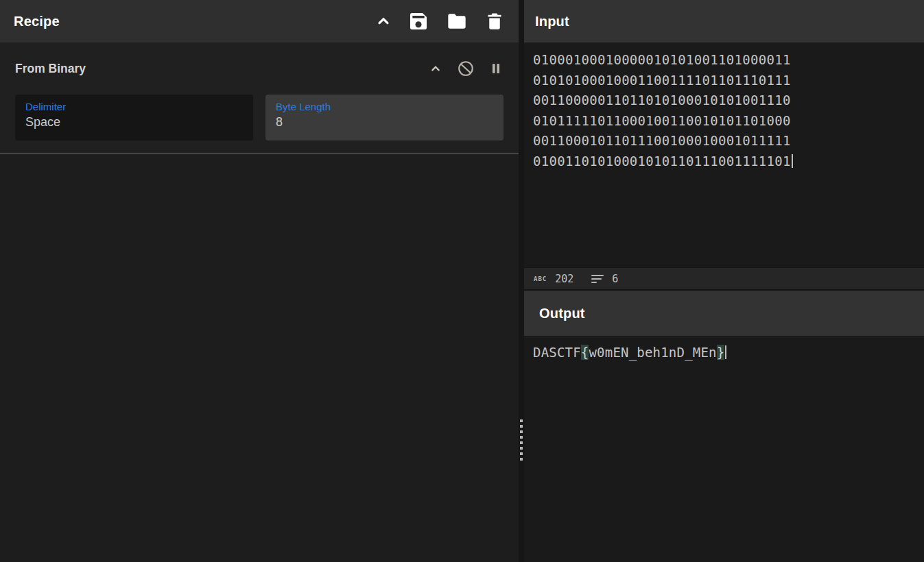  Describe the element at coordinates (466, 69) in the screenshot. I see `operation-icons` at that location.